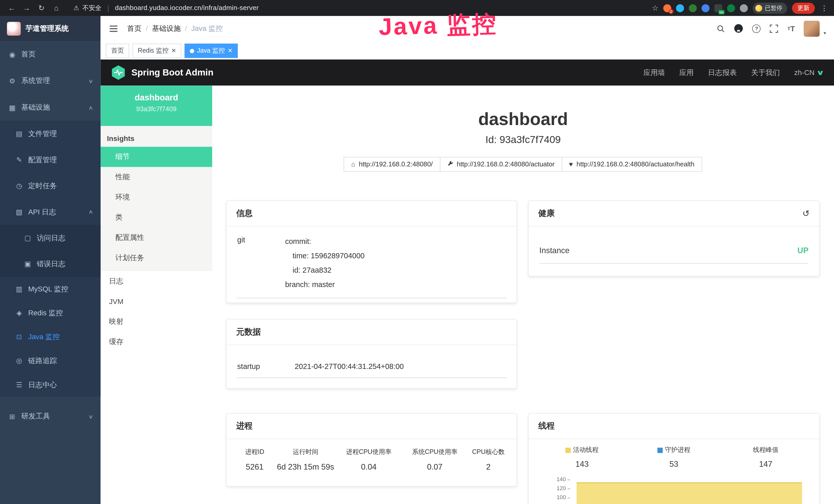 This screenshot has height=504, width=834. What do you see at coordinates (134, 28) in the screenshot?
I see `breadcrumb-home: 首页` at bounding box center [134, 28].